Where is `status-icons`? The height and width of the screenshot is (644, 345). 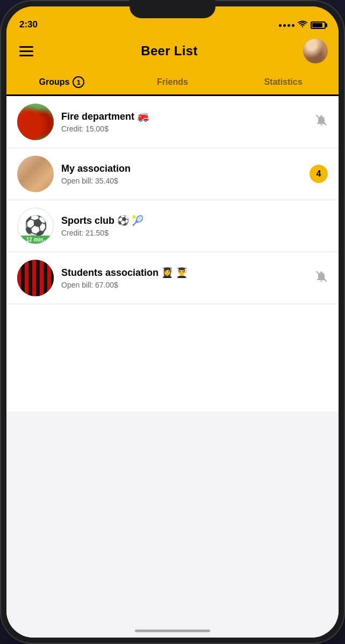 status-icons is located at coordinates (302, 25).